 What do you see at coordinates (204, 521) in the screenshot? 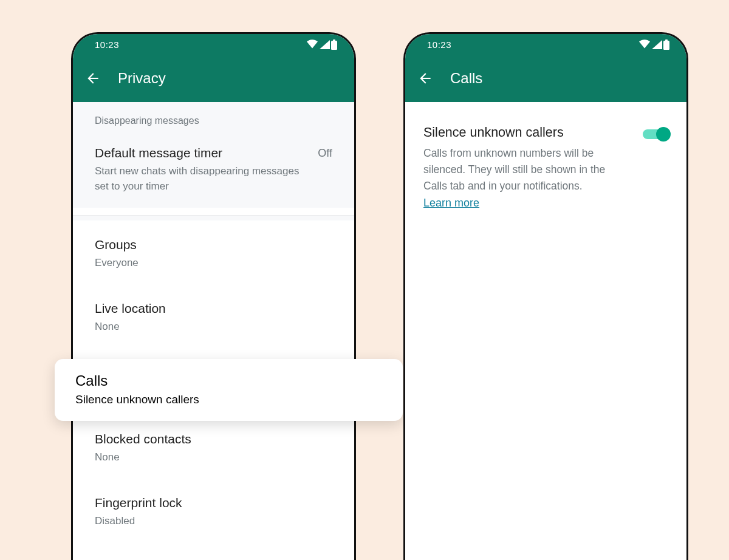
I see `item-subtitle: Disabled` at bounding box center [204, 521].